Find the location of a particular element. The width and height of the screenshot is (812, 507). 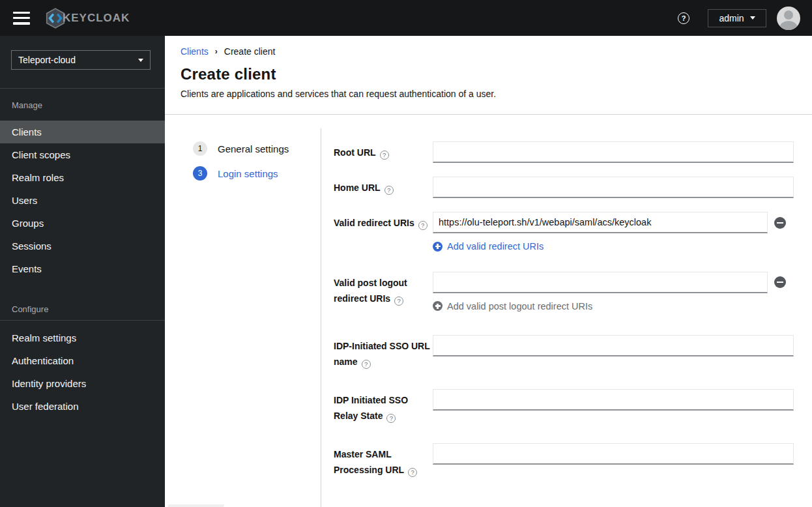

page-title: Create client is located at coordinates (497, 74).